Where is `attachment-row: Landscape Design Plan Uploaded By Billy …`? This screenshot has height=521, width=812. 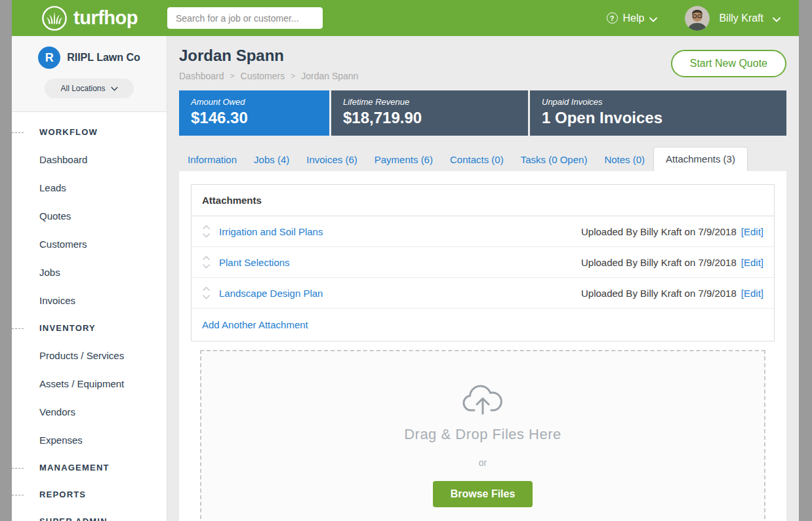 attachment-row: Landscape Design Plan Uploaded By Billy … is located at coordinates (483, 294).